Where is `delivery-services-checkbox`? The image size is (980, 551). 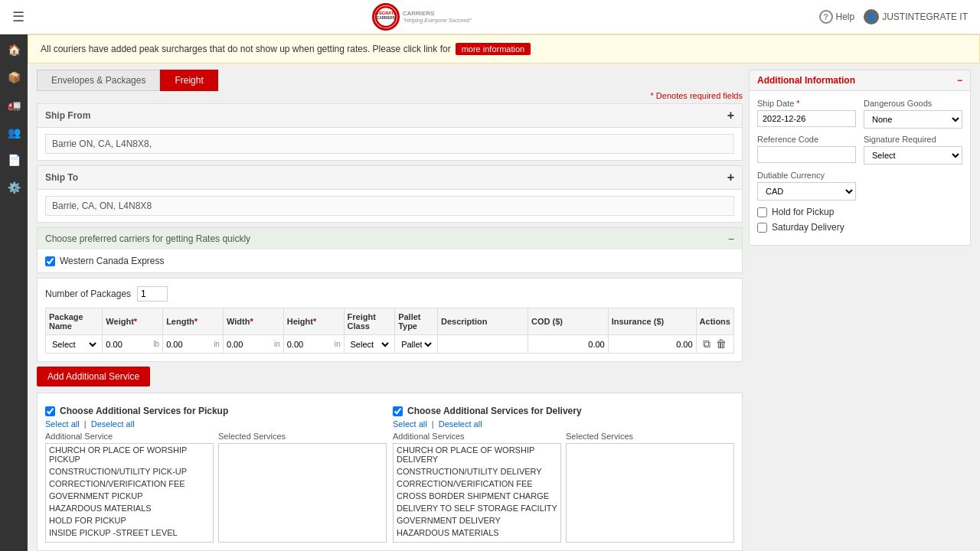 delivery-services-checkbox is located at coordinates (398, 412).